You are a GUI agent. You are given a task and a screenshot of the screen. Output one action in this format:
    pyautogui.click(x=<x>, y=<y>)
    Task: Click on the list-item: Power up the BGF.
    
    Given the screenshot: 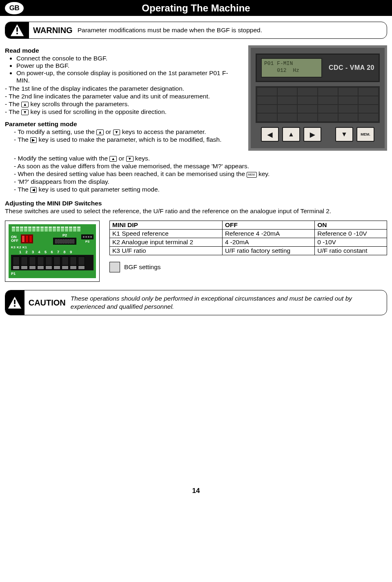 What is the action you would take?
    pyautogui.click(x=129, y=66)
    